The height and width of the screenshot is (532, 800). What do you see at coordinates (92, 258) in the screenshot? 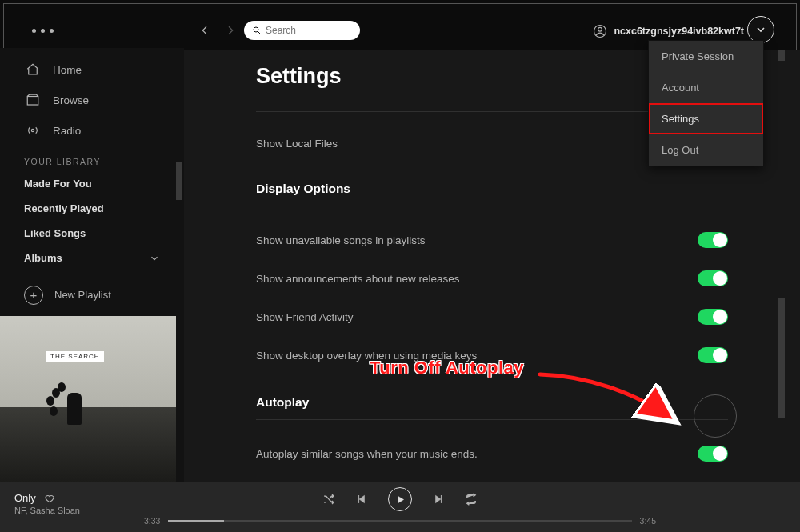
I see `library-item-albums: Albums` at bounding box center [92, 258].